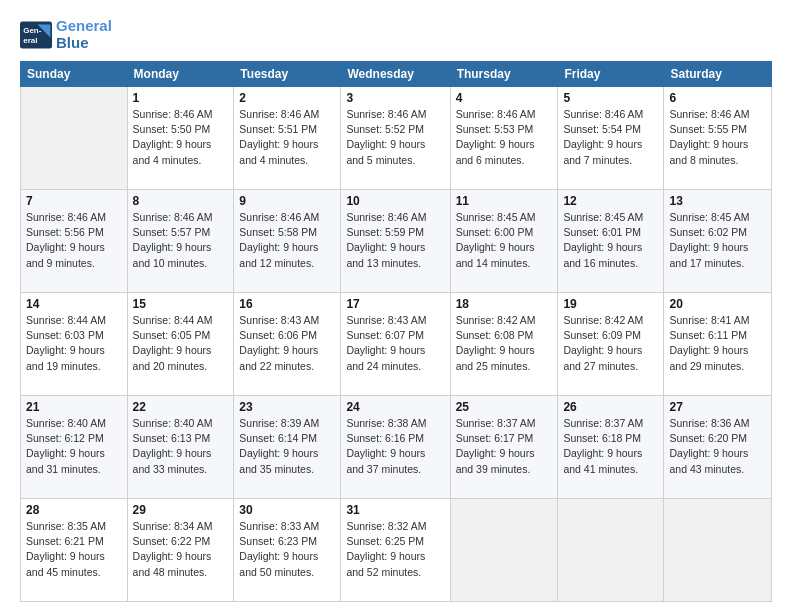 The width and height of the screenshot is (792, 612). I want to click on day-info: Sunrise: 8:38 AMSunset: 6:16 PMDaylight:…, so click(395, 446).